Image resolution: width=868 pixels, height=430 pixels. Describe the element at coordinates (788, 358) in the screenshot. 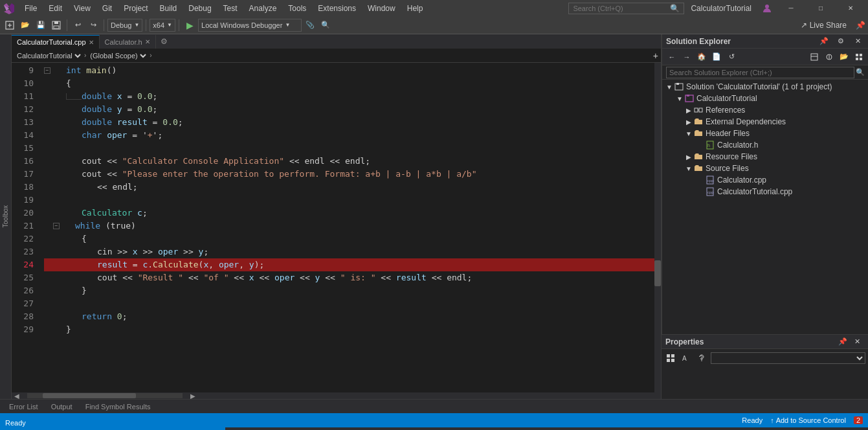

I see `props-object-select` at that location.